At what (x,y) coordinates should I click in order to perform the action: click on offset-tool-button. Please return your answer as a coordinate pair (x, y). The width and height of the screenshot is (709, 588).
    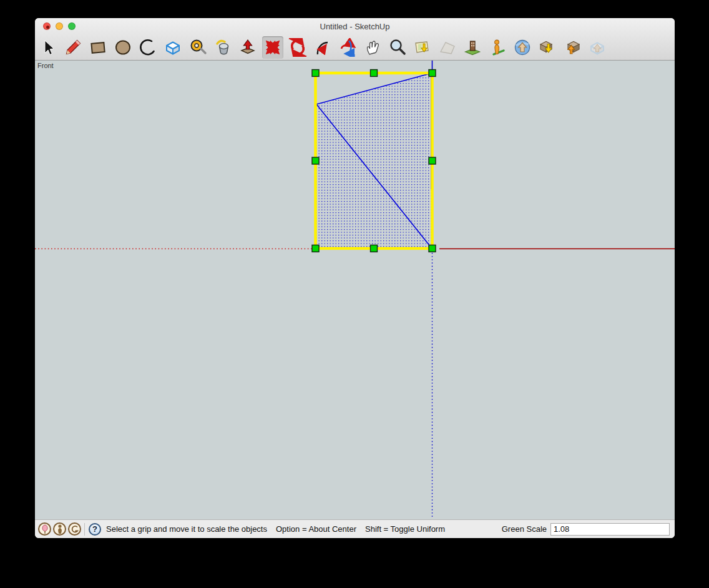
    Looking at the image, I should click on (323, 47).